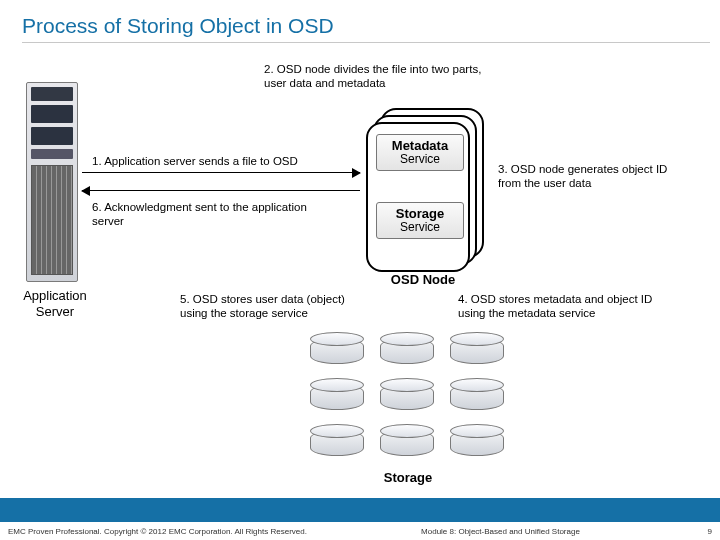 The width and height of the screenshot is (720, 540). I want to click on metadata-service-sub: Service, so click(420, 159).